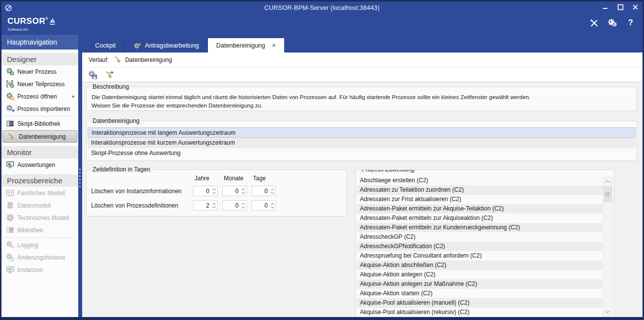 The image size is (644, 320). What do you see at coordinates (235, 191) in the screenshot?
I see `spinner-instanz-monate: 0` at bounding box center [235, 191].